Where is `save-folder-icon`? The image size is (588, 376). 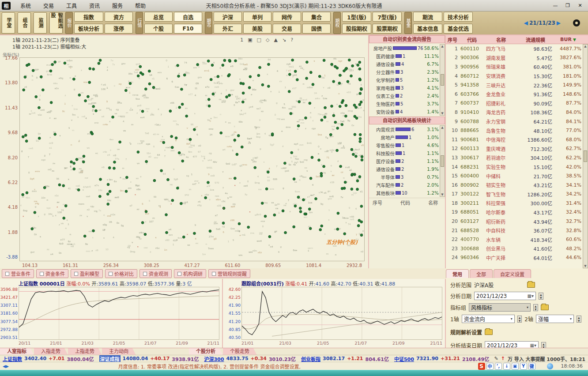
save-folder-icon is located at coordinates (545, 307).